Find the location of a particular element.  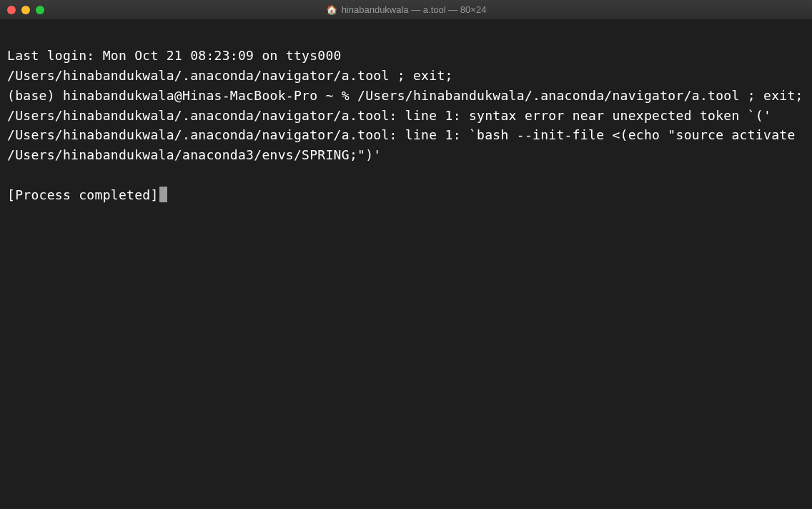

terminal-line: (base) hinabandukwala@Hinas-MacBook-Pro … is located at coordinates (406, 96).